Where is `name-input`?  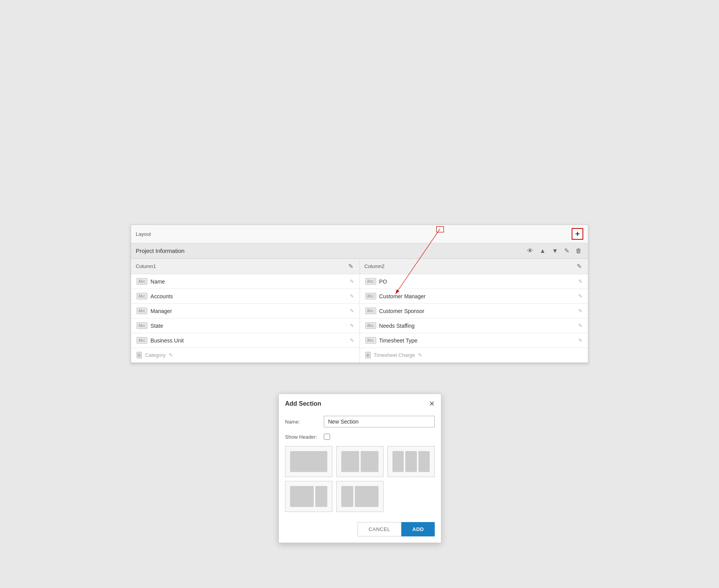 name-input is located at coordinates (379, 422).